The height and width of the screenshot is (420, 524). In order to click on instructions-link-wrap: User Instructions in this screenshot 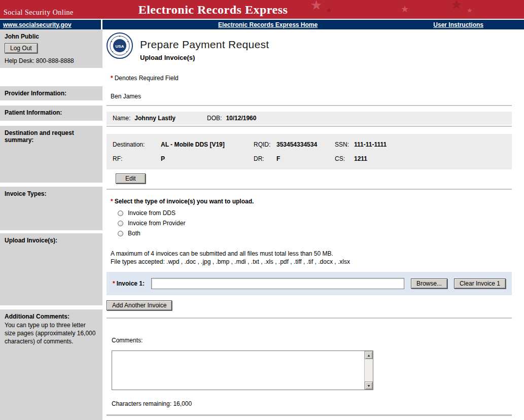, I will do `click(459, 25)`.